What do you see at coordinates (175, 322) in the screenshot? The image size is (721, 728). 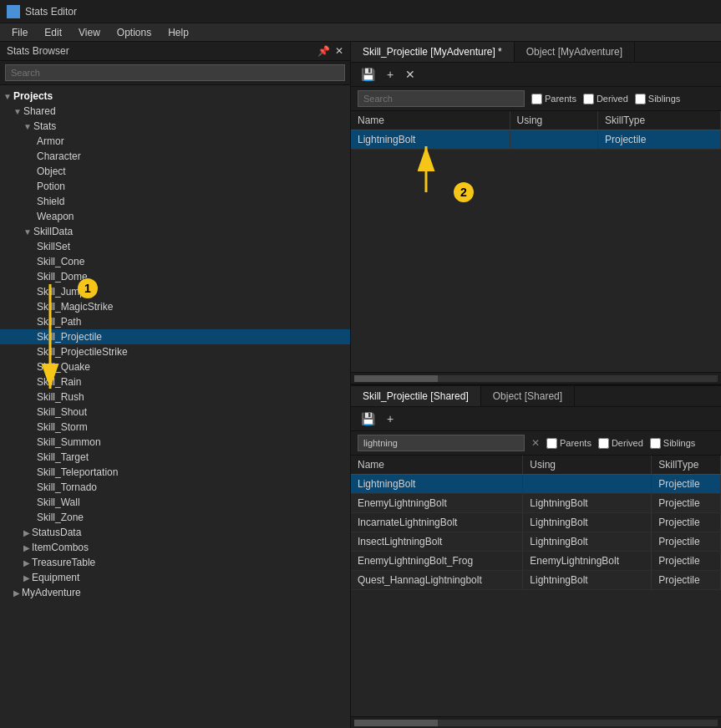 I see `tree-item-skill-path: Skill_Path` at bounding box center [175, 322].